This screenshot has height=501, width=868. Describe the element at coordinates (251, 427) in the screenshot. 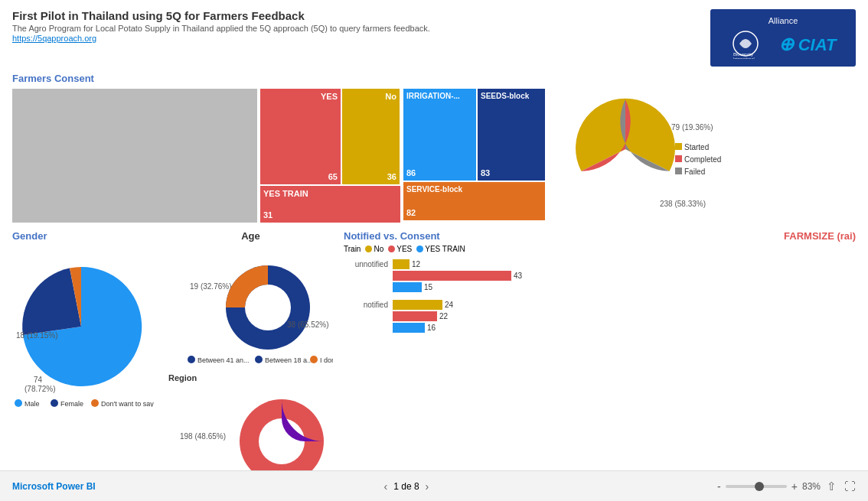

I see `region-donut-chart: 198 (48.65%) 209 (51.35%) Wiang Pa Pao T…` at that location.